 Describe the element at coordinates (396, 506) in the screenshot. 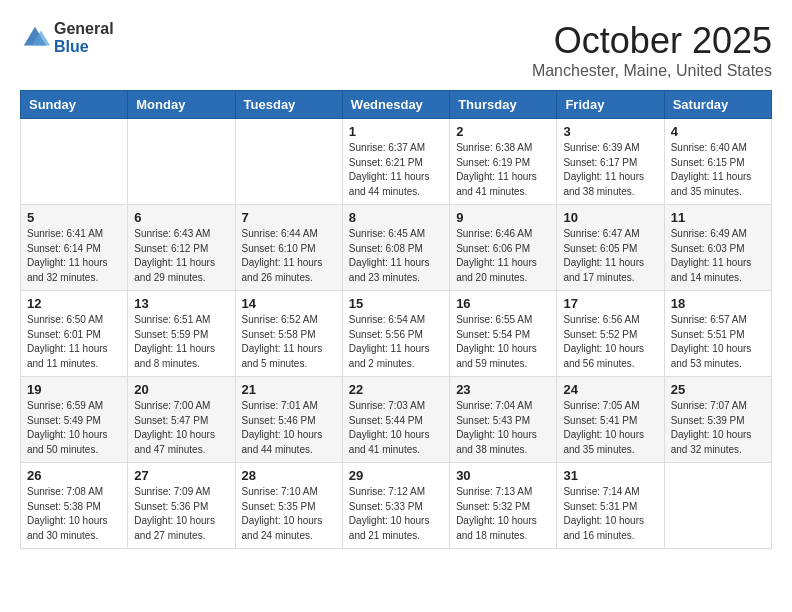

I see `calendar-week-5: 26Sunrise: 7:08 AM Sunset: 5:38 PM Dayli…` at that location.